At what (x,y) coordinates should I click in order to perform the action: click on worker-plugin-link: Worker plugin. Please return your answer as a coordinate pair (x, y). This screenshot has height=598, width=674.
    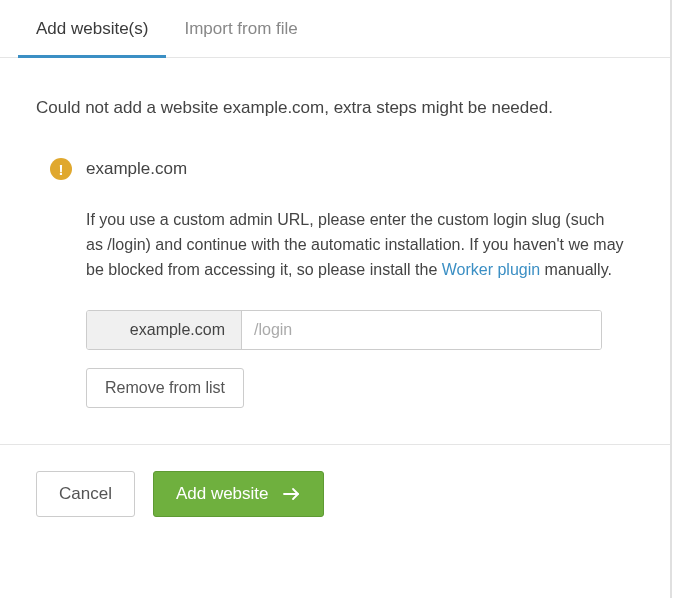
    Looking at the image, I should click on (491, 270).